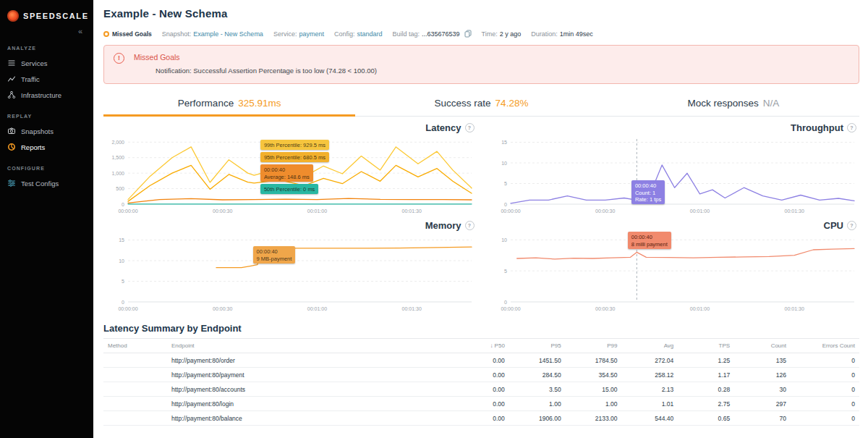  I want to click on page-title: Example - New Schema, so click(482, 10).